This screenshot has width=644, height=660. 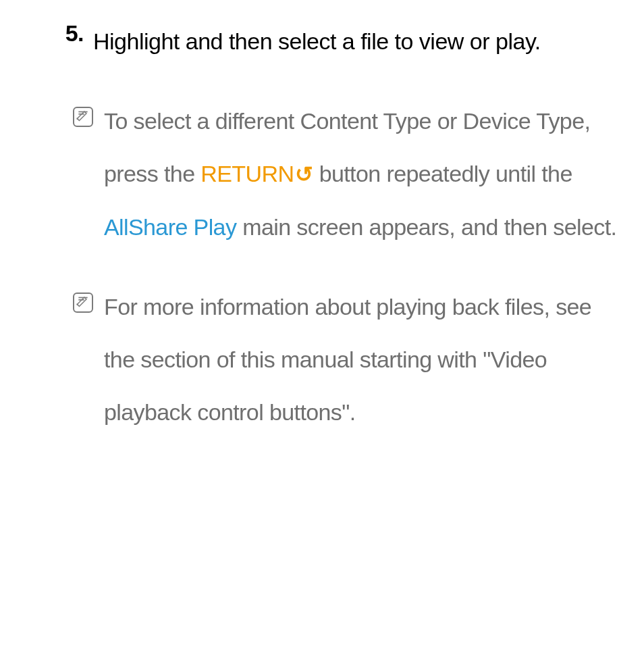 I want to click on return-undo-icon: ↺, so click(x=304, y=174).